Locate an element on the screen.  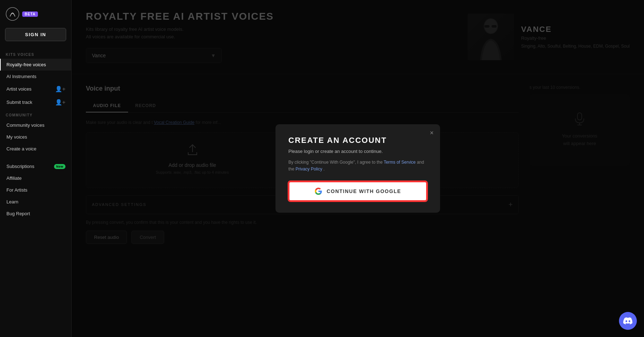
continue-with-google-button: CONTINUE WITH GOOGLE is located at coordinates (358, 191).